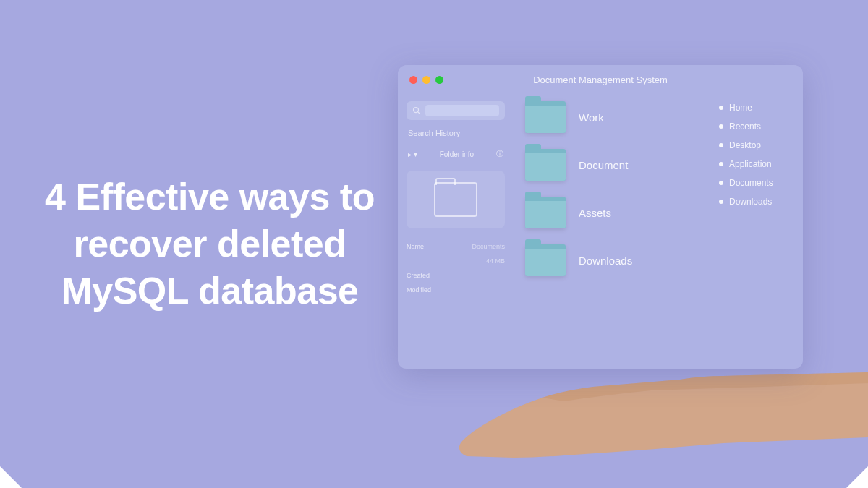  What do you see at coordinates (418, 275) in the screenshot?
I see `meta-created-label: Created` at bounding box center [418, 275].